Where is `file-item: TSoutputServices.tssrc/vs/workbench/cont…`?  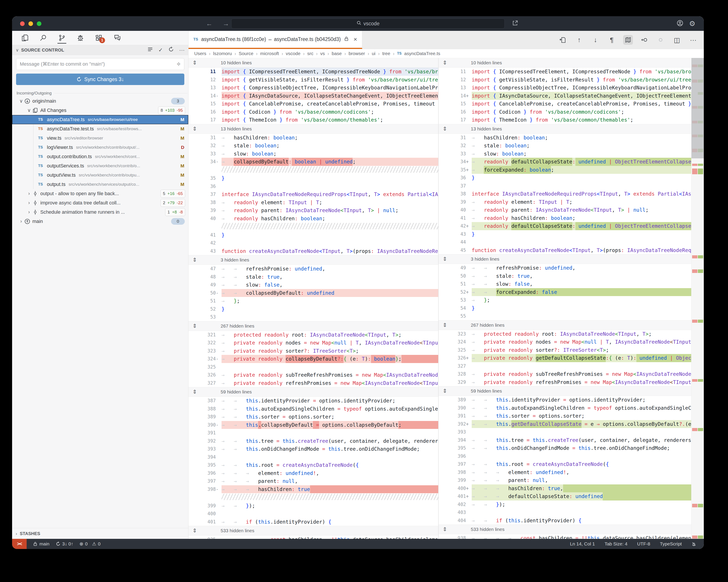 file-item: TSoutputServices.tssrc/vs/workbench/cont… is located at coordinates (100, 166).